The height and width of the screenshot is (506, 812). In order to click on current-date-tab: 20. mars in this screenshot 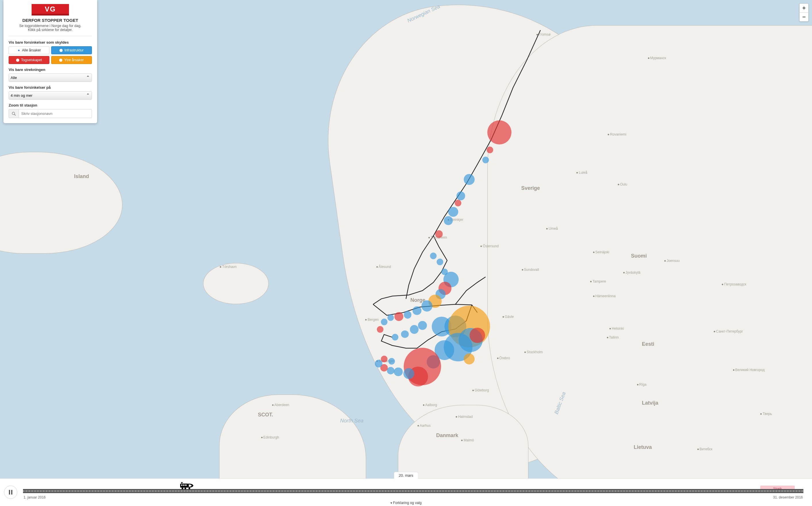, I will do `click(406, 475)`.